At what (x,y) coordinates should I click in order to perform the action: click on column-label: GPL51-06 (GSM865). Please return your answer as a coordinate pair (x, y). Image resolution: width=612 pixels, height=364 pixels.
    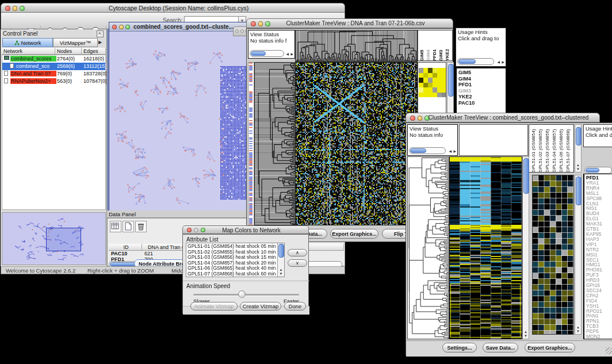
    Looking at the image, I should click on (561, 149).